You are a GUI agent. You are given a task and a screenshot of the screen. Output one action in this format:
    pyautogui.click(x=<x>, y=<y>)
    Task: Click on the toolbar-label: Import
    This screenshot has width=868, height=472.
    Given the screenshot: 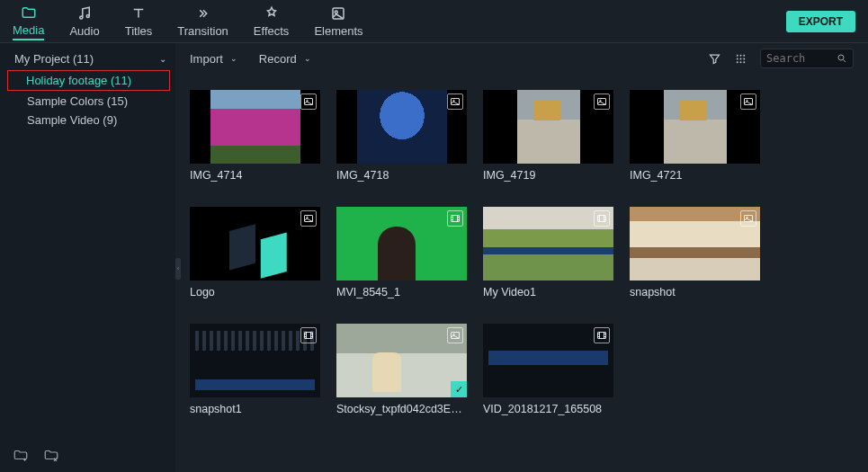 What is the action you would take?
    pyautogui.click(x=207, y=59)
    